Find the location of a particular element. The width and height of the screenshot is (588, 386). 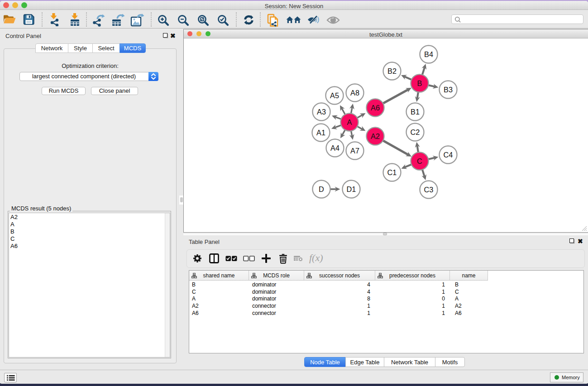

svg-text: C3 is located at coordinates (429, 190).